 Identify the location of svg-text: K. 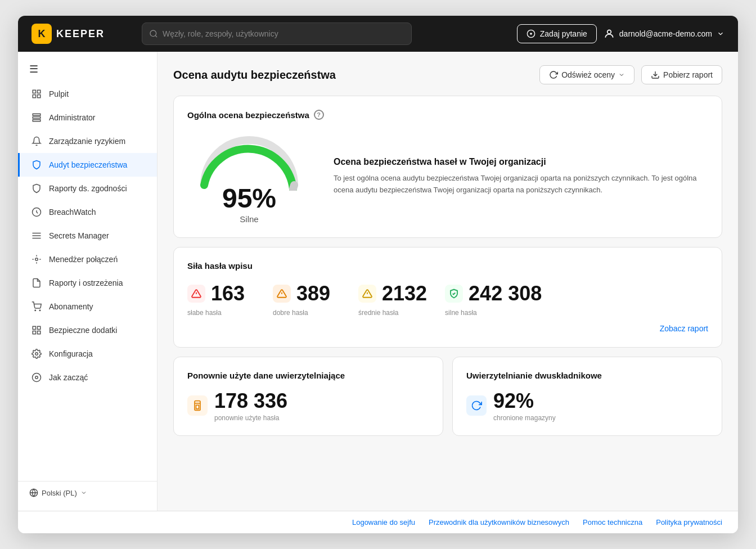
(42, 34).